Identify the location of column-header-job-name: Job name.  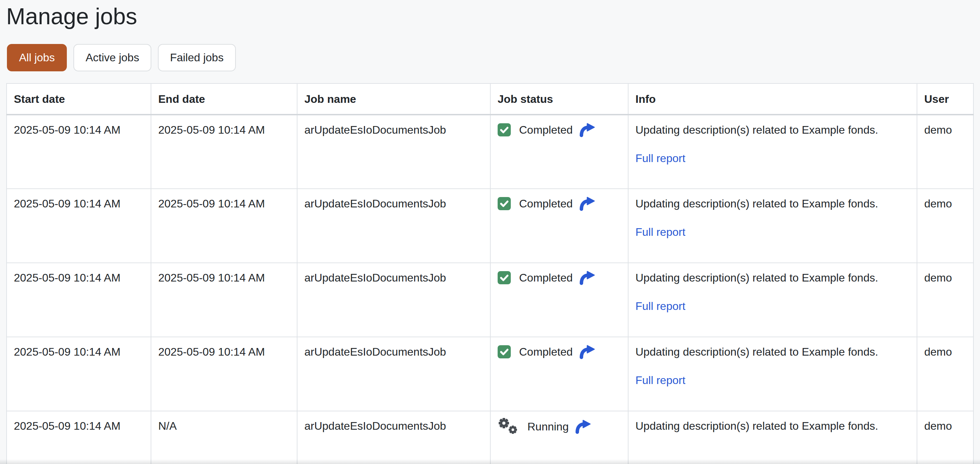
(394, 99).